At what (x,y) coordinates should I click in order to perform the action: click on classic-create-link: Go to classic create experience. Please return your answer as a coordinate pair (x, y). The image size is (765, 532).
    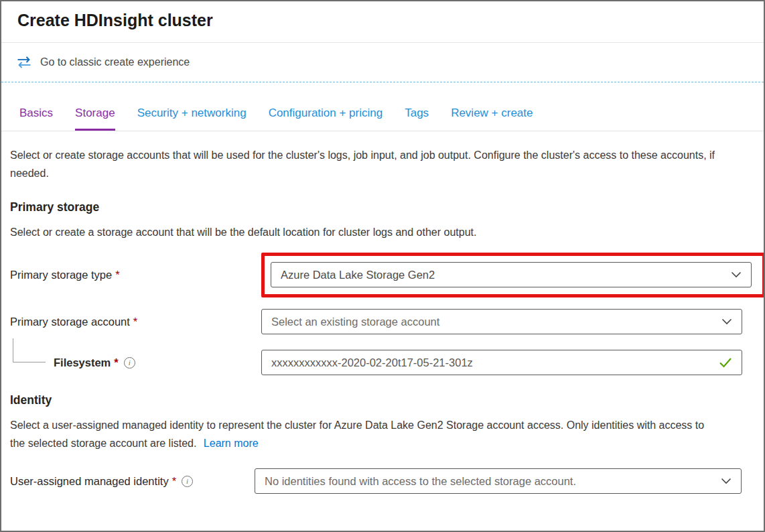
    Looking at the image, I should click on (382, 63).